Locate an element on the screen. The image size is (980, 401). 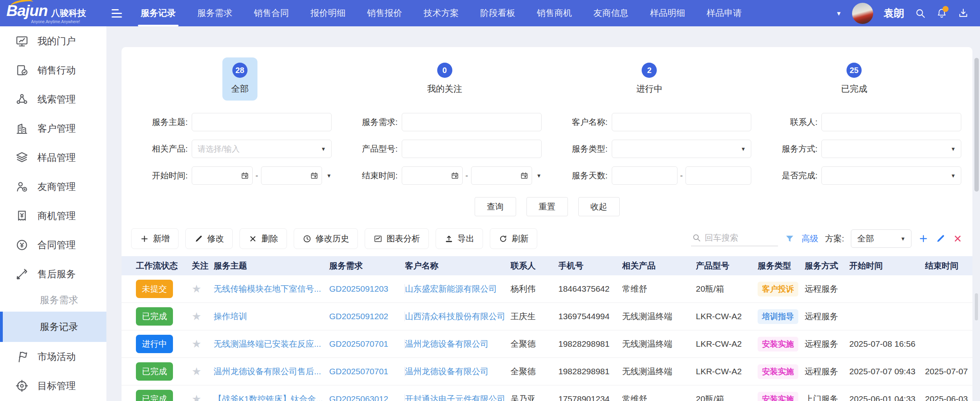
column-header: 工作流状态 is located at coordinates (164, 266).